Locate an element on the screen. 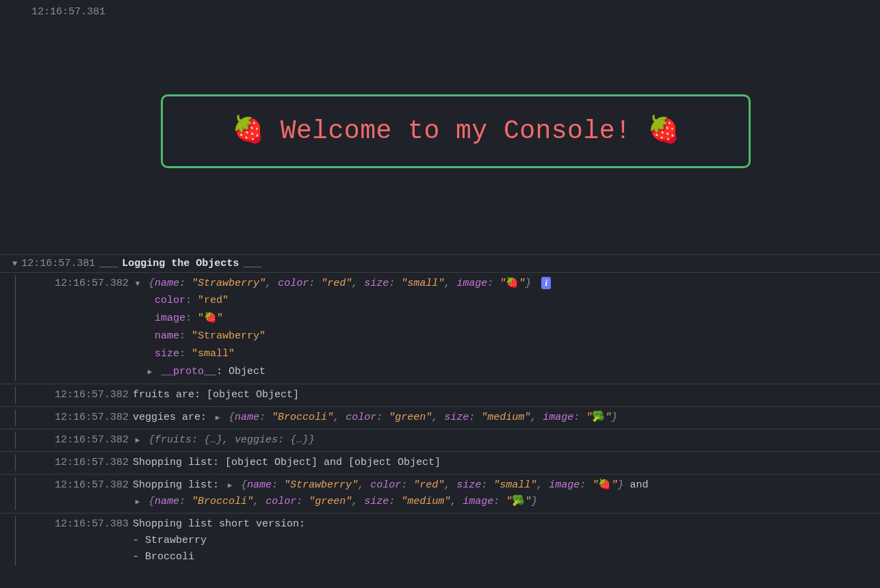  group-rule-right: ___ is located at coordinates (252, 264).